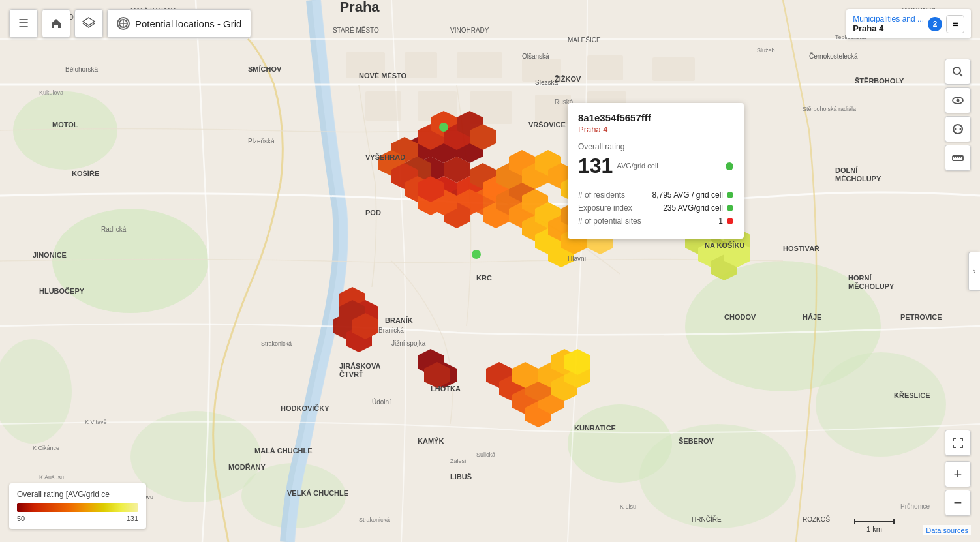 Image resolution: width=980 pixels, height=542 pixels. I want to click on popup-exposure-label: Exposure index, so click(605, 208).